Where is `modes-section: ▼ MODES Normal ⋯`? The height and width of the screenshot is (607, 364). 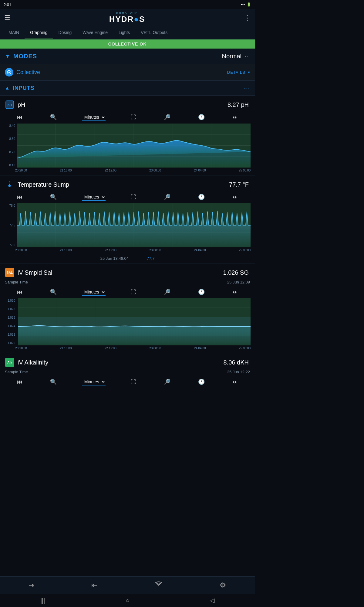
modes-section: ▼ MODES Normal ⋯ is located at coordinates (127, 56).